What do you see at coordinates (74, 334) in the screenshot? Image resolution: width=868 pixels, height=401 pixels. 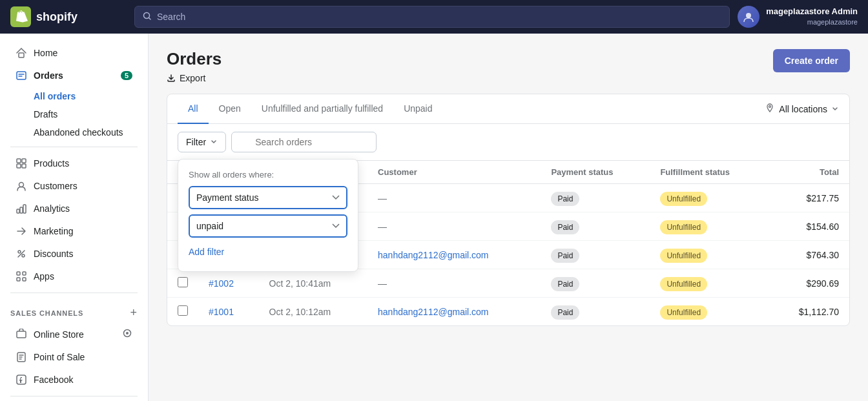 I see `sidebar-item-online-store: Online Store` at bounding box center [74, 334].